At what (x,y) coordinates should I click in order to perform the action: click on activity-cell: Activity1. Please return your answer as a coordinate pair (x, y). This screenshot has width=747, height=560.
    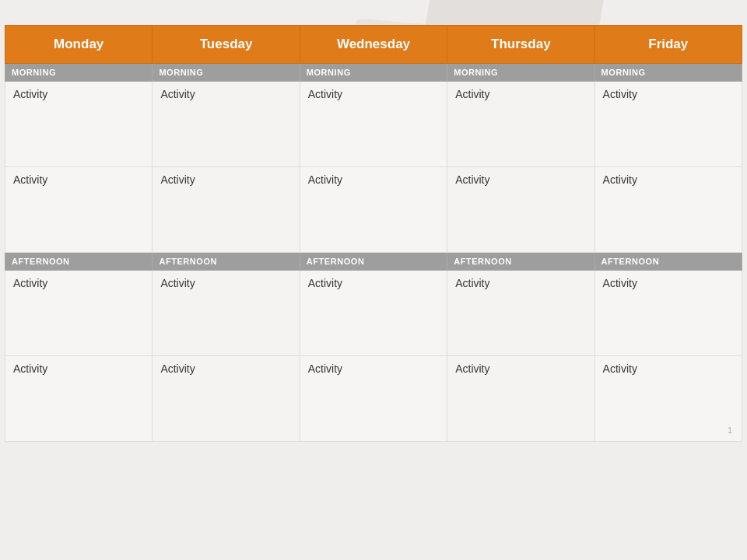
    Looking at the image, I should click on (668, 399).